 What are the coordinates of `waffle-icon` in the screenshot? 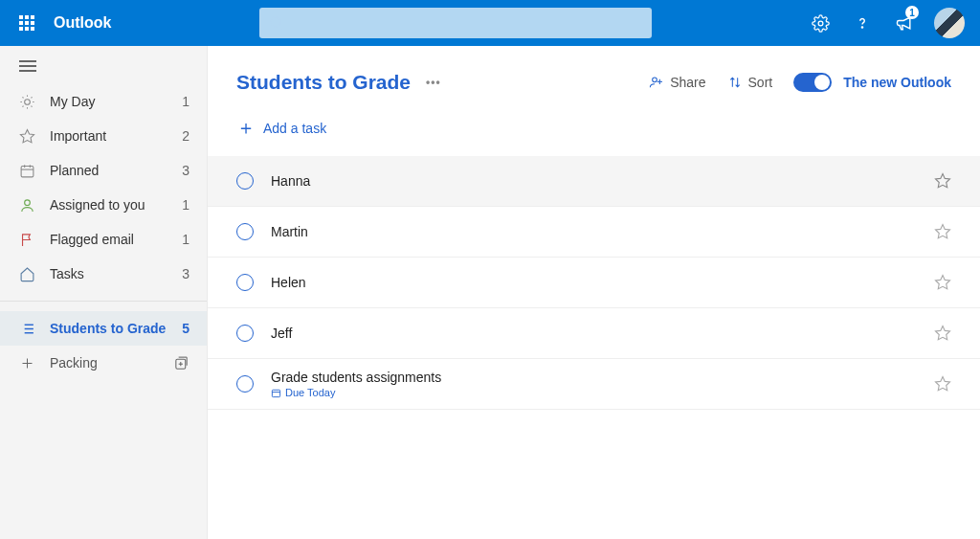 It's located at (27, 23).